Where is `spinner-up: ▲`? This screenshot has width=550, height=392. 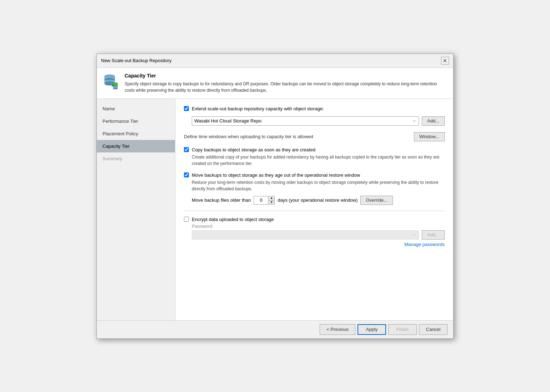 spinner-up: ▲ is located at coordinates (271, 198).